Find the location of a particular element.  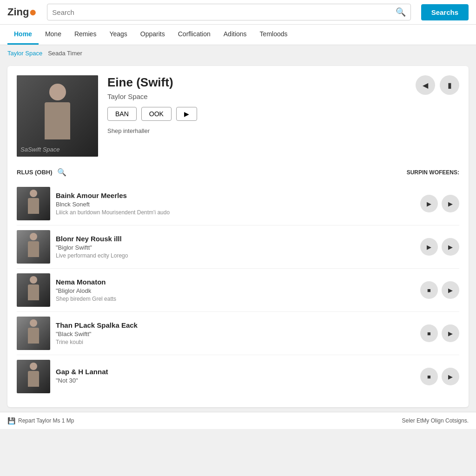

footer-left: 💾 Repart Taylor Ms 1 Mp is located at coordinates (41, 421).